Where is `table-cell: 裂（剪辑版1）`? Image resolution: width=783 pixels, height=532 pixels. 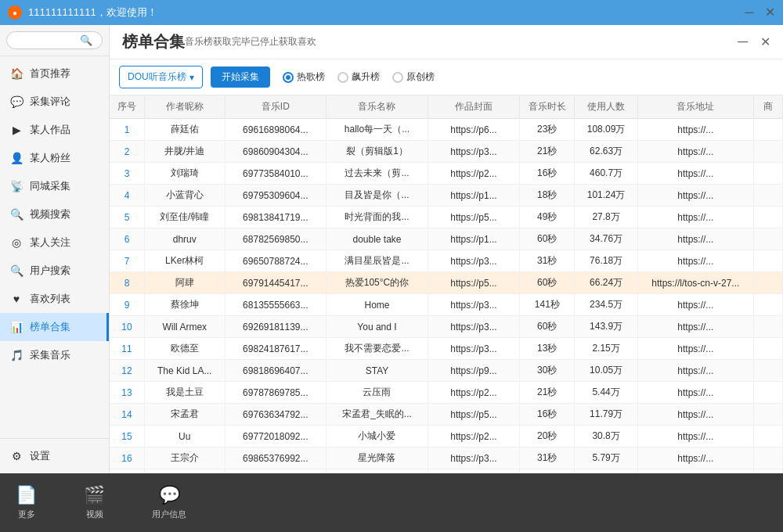
table-cell: 裂（剪辑版1） is located at coordinates (377, 152).